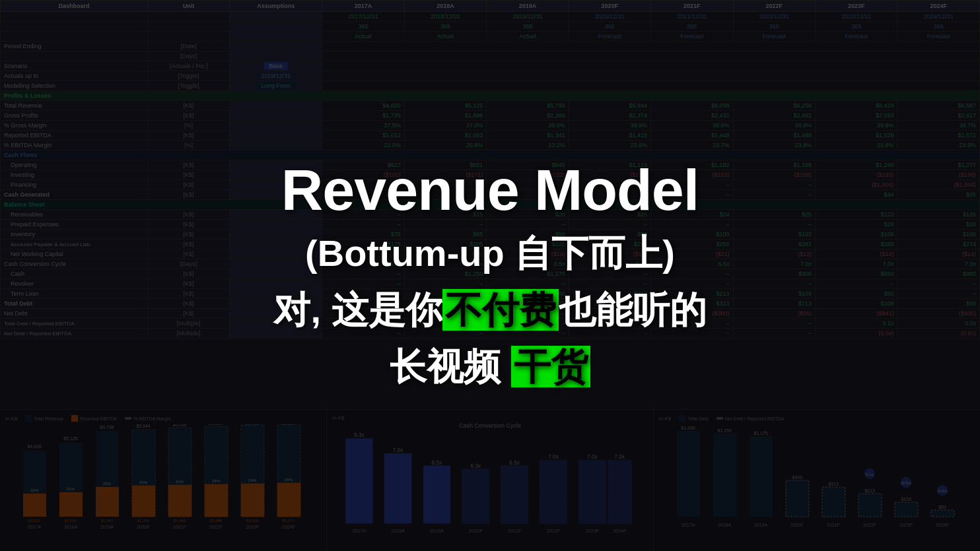  I want to click on overlay-tagline: 对, 这是你不付费也能听的, so click(490, 311).